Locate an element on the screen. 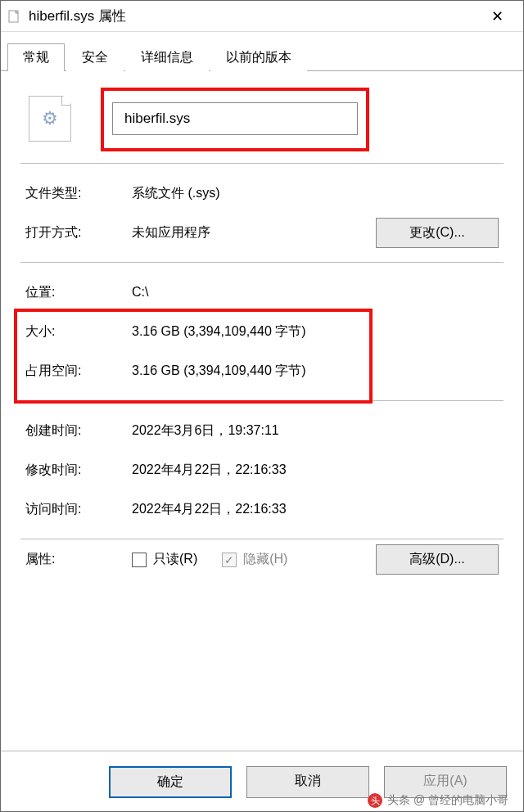  close-button: ✕ is located at coordinates (497, 16).